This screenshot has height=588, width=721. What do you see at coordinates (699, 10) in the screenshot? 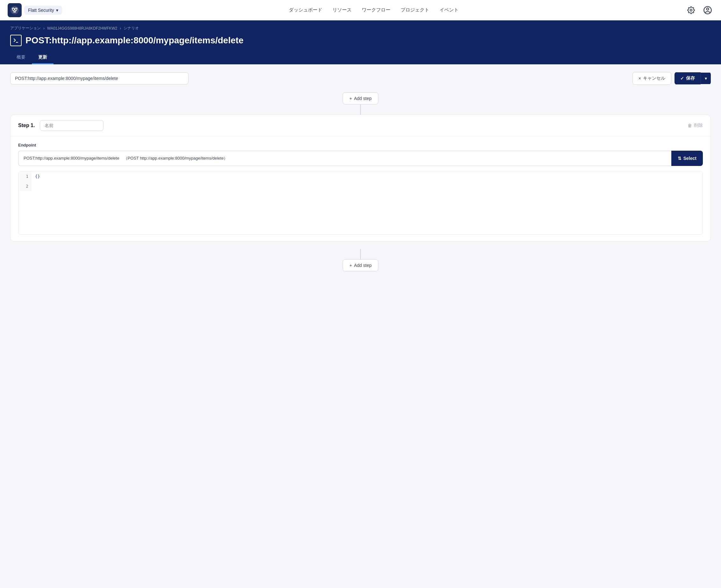
I see `nav-right` at bounding box center [699, 10].